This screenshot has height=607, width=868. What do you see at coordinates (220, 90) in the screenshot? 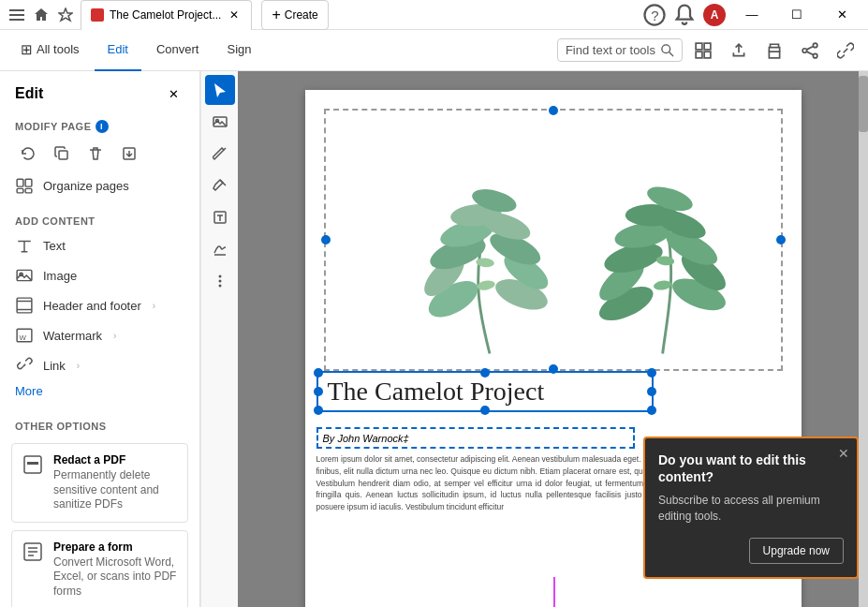
I see `select-tool-button` at bounding box center [220, 90].